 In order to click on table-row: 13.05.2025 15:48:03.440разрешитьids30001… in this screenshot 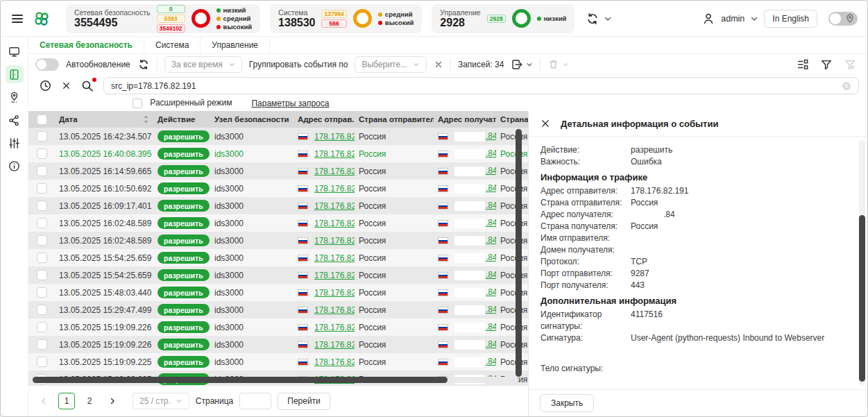, I will do `click(278, 293)`.